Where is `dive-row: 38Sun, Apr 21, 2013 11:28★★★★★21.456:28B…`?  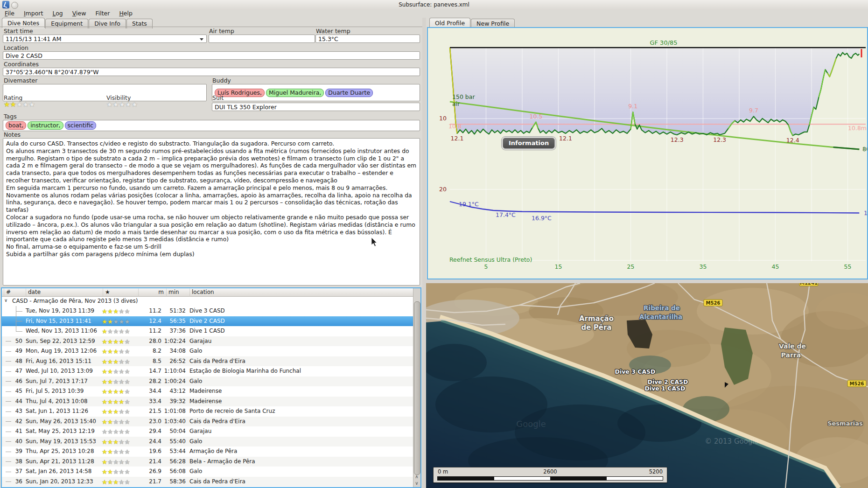
dive-row: 38Sun, Apr 21, 2013 11:28★★★★★21.456:28B… is located at coordinates (211, 462).